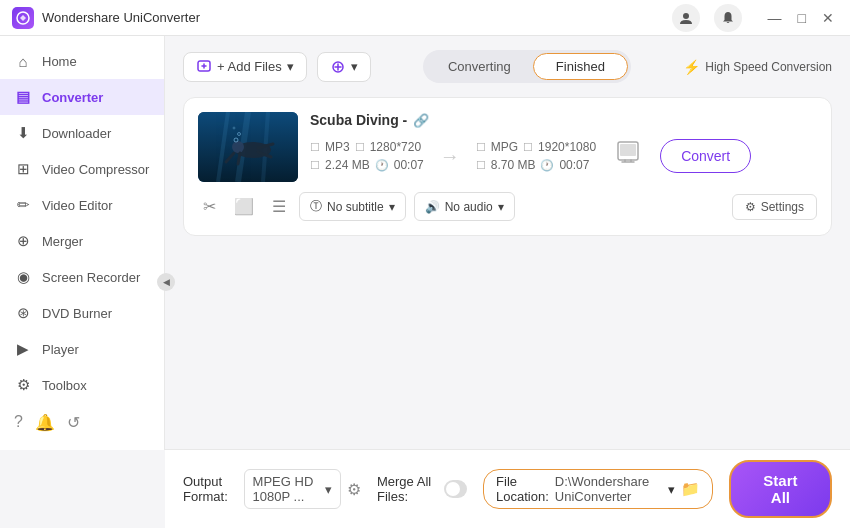 The image size is (850, 528). I want to click on sidebar-label-downloader: Downloader, so click(76, 134).